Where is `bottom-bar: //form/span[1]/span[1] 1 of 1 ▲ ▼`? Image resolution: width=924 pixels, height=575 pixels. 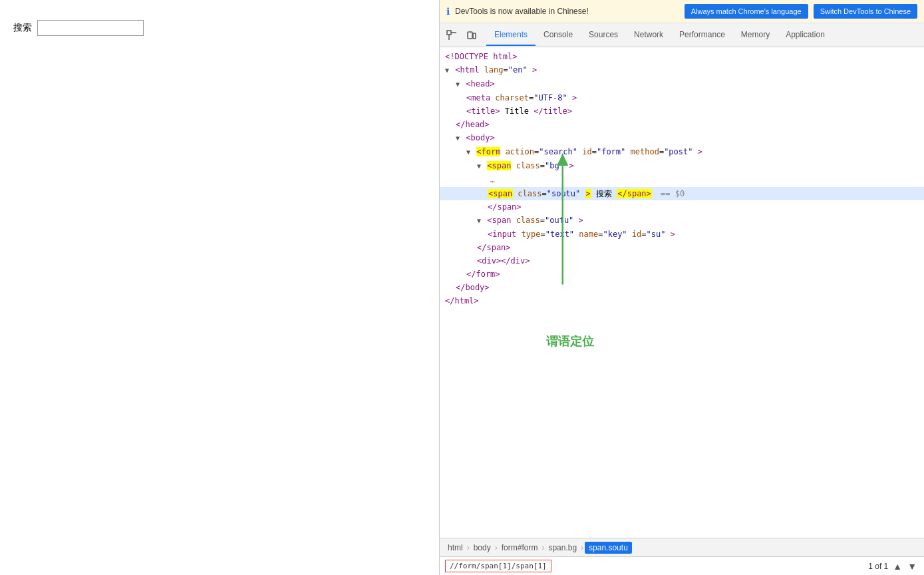 bottom-bar: //form/span[1]/span[1] 1 of 1 ▲ ▼ is located at coordinates (682, 566).